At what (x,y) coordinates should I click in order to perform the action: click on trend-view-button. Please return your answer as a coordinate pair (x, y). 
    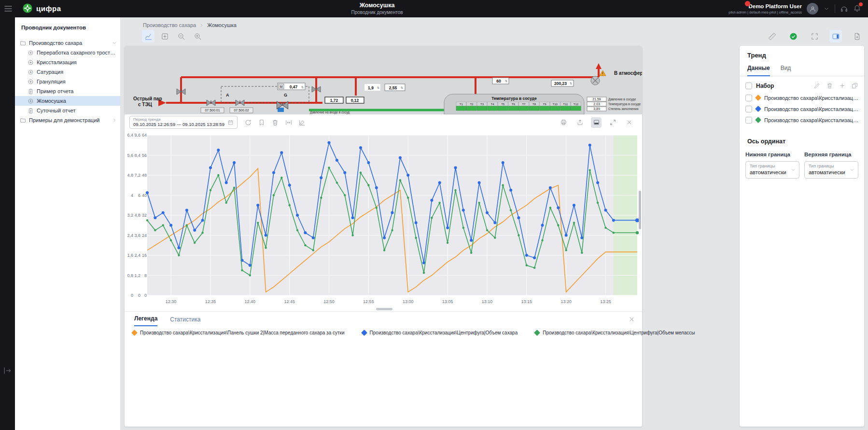
    Looking at the image, I should click on (148, 36).